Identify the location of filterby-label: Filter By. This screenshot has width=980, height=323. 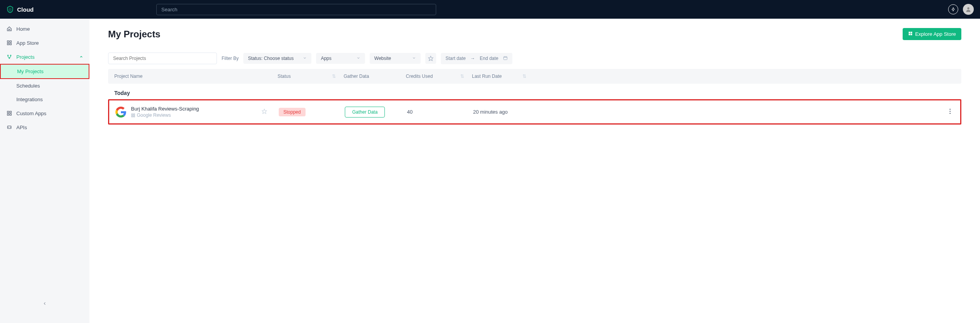
(230, 58).